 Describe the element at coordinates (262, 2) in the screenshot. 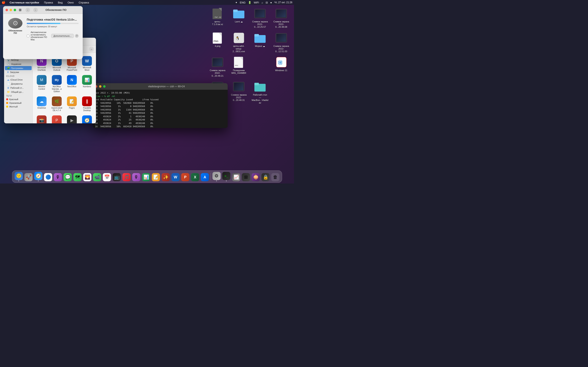

I see `search-icon: ⌕` at that location.